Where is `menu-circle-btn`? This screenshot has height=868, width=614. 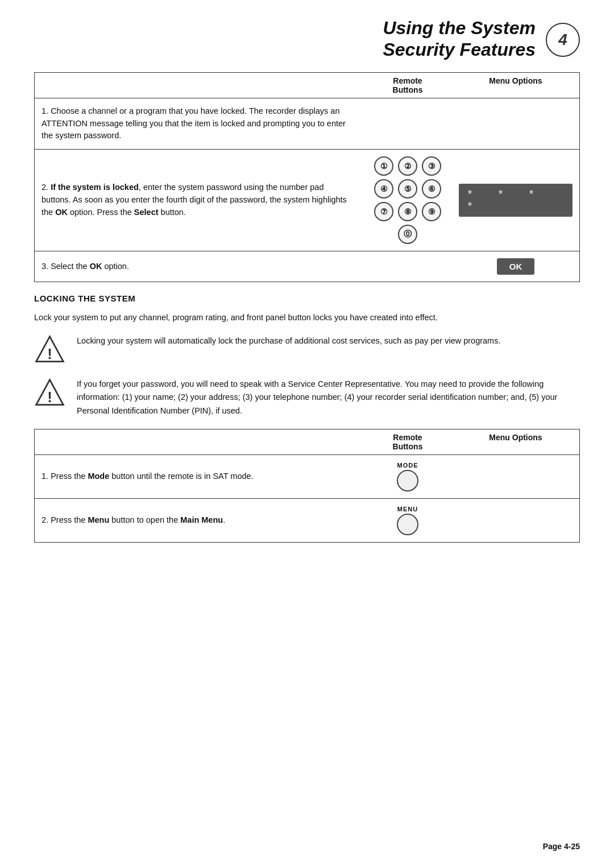 menu-circle-btn is located at coordinates (408, 524).